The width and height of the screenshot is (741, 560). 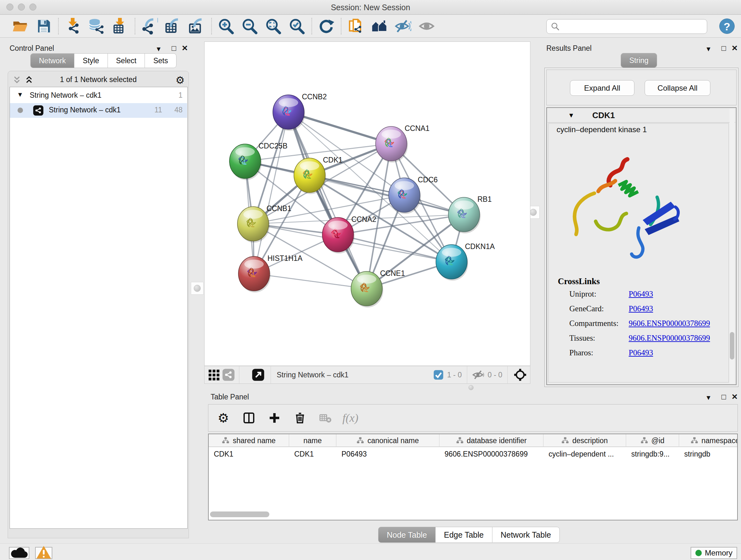 I want to click on tab-node-table: Node Table, so click(x=407, y=535).